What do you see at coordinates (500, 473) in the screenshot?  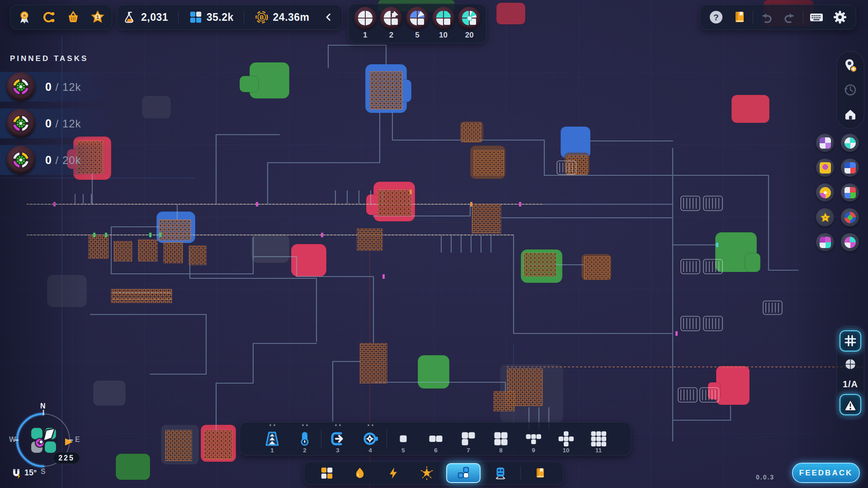 I see `tab-trains` at bounding box center [500, 473].